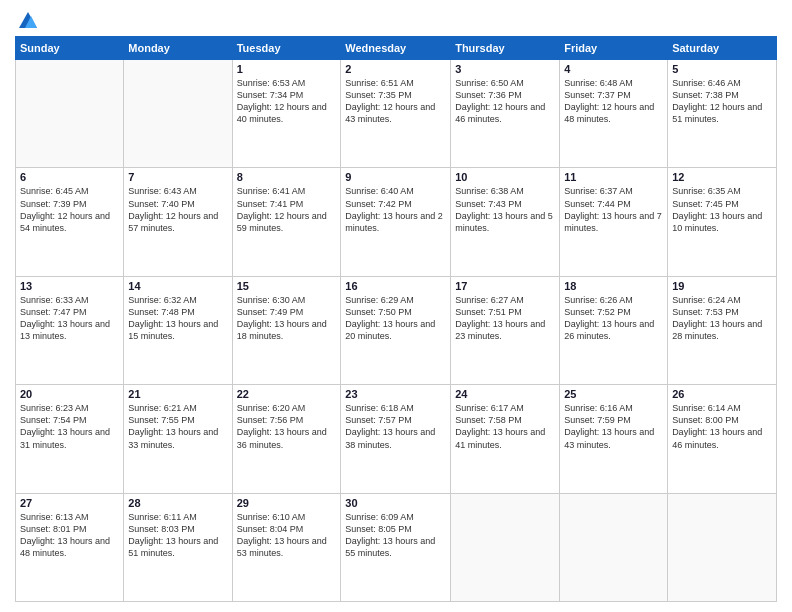  Describe the element at coordinates (722, 330) in the screenshot. I see `calendar-cell: 19Sunrise: 6:24 AM Sunset: 7:53 PM Dayli…` at that location.